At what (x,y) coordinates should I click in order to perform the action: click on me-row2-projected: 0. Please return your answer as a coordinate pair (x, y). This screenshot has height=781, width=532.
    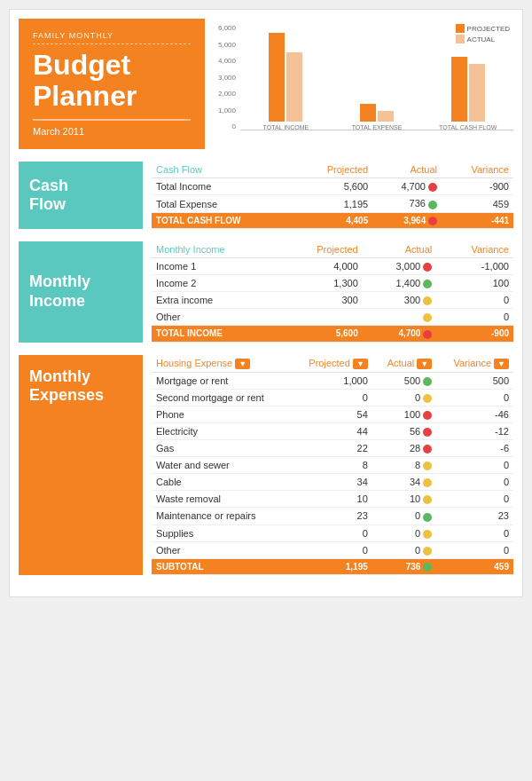
    Looking at the image, I should click on (332, 398).